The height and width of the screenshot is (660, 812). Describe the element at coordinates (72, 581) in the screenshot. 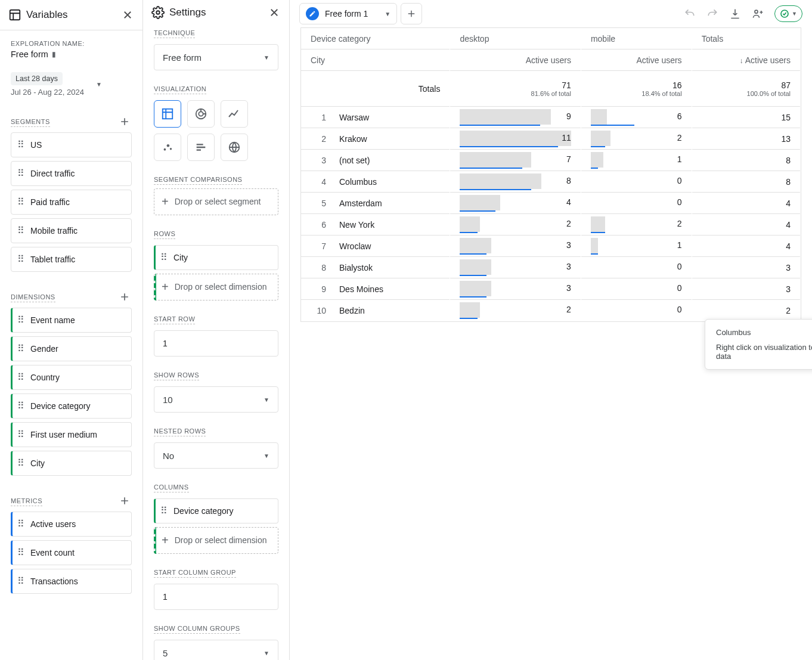

I see `chip-transactions: ⠿Transactions` at that location.